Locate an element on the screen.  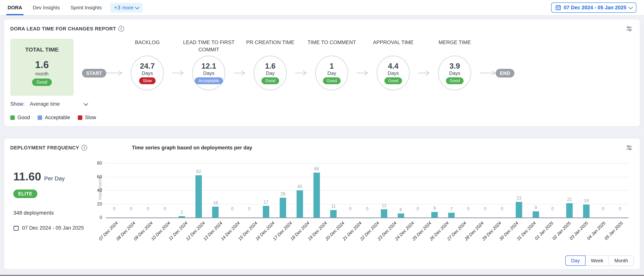
stage-name: MERGE TIME is located at coordinates (454, 47).